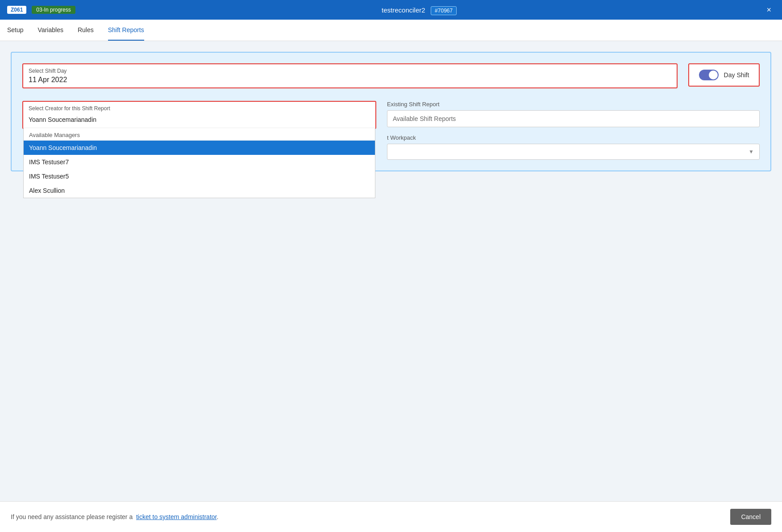 The image size is (782, 532). Describe the element at coordinates (199, 176) in the screenshot. I see `dropdown-item-testuser5: IMS Testuser5` at that location.